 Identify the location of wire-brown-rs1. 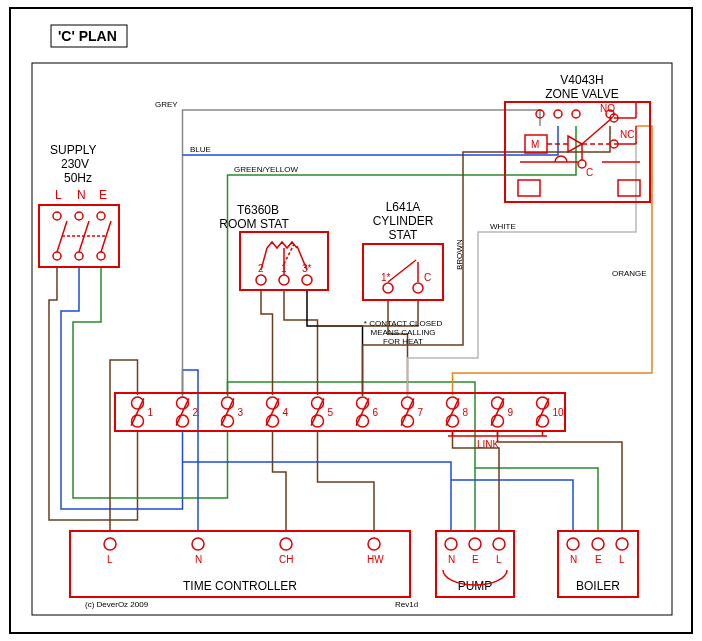
(301, 343).